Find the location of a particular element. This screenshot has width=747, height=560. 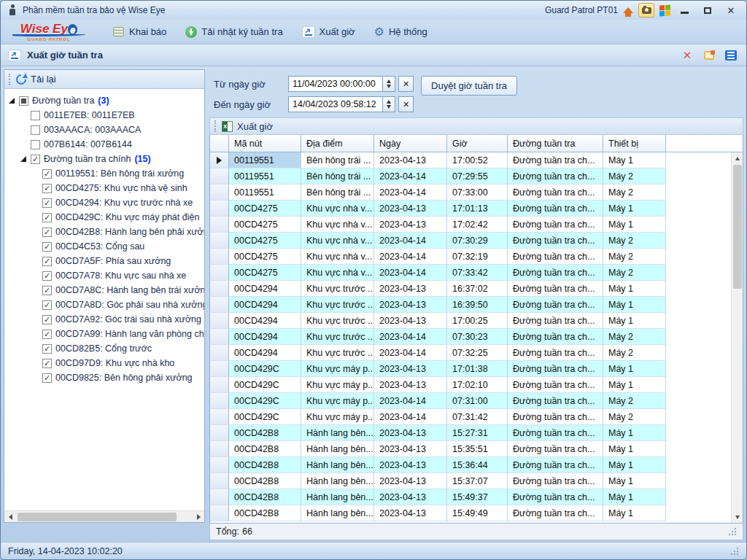

resize-grip is located at coordinates (732, 532).